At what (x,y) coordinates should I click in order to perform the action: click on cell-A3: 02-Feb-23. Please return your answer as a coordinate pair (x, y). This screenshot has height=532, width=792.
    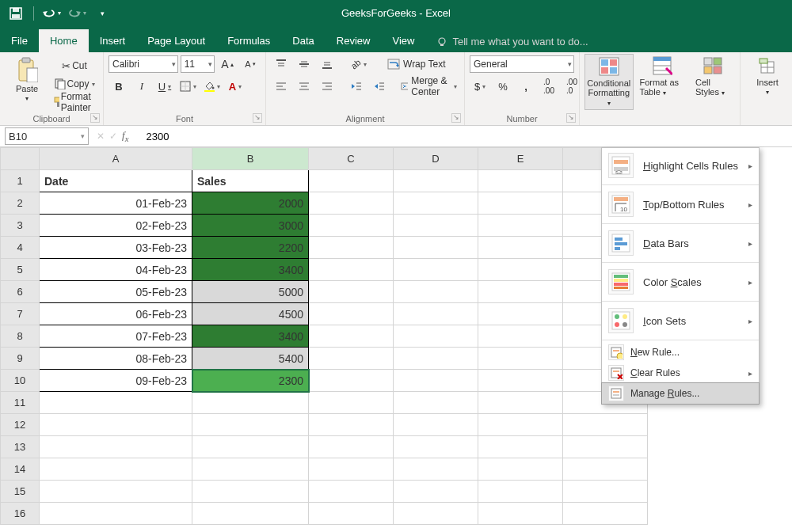
    Looking at the image, I should click on (116, 226).